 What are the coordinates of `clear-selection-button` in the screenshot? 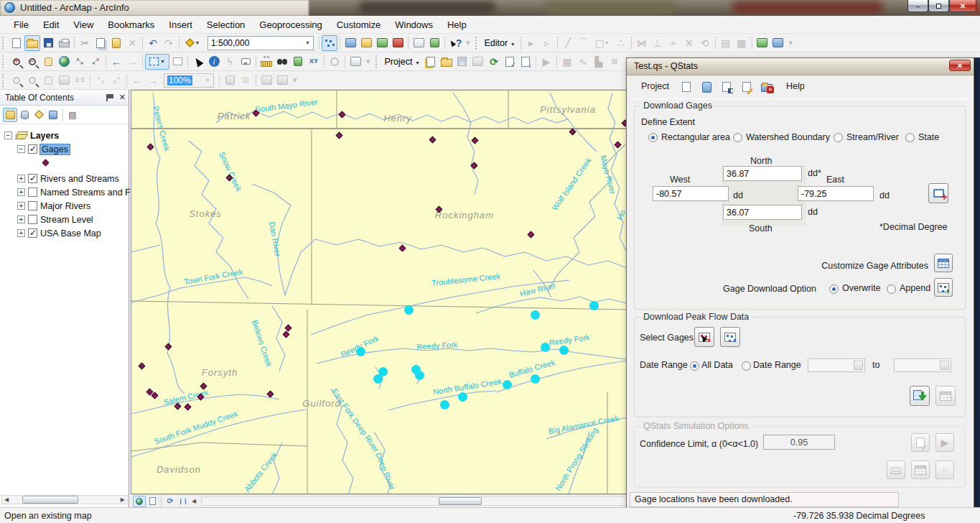 It's located at (177, 62).